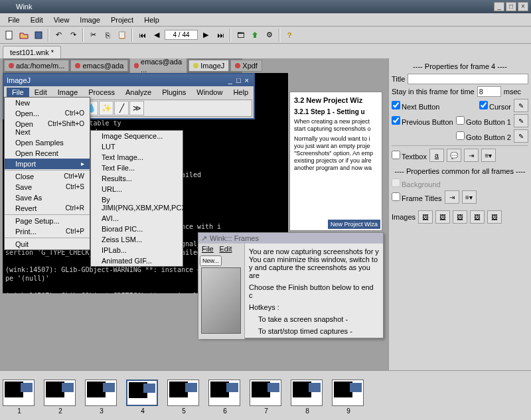 This screenshot has height=420, width=531. What do you see at coordinates (102, 92) in the screenshot?
I see `imagej-menu-process: Process` at bounding box center [102, 92].